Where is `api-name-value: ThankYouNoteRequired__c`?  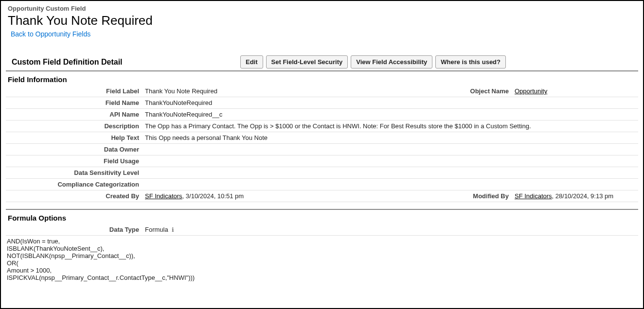
api-name-value: ThankYouNoteRequired__c is located at coordinates (390, 115).